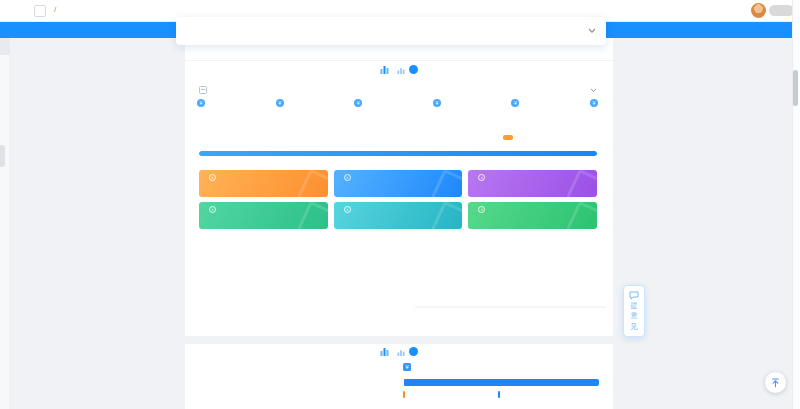  I want to click on chat-bubble-icon, so click(634, 296).